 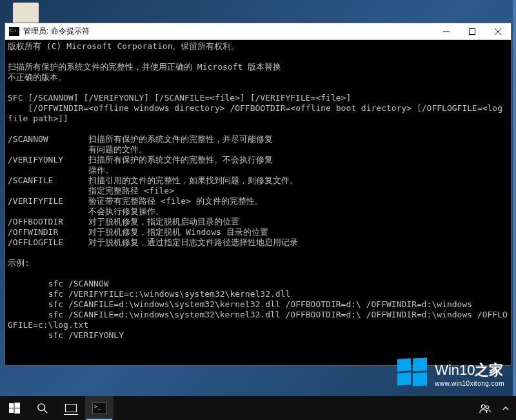 I want to click on watermark-text: Win10之家 www.win10xitong.com, so click(x=470, y=374).